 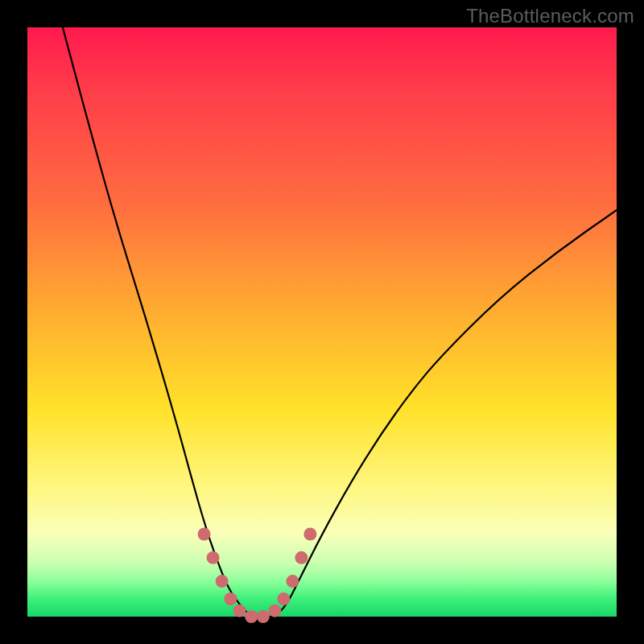 What do you see at coordinates (551, 16) in the screenshot?
I see `watermark-text: TheBottleneck.com` at bounding box center [551, 16].